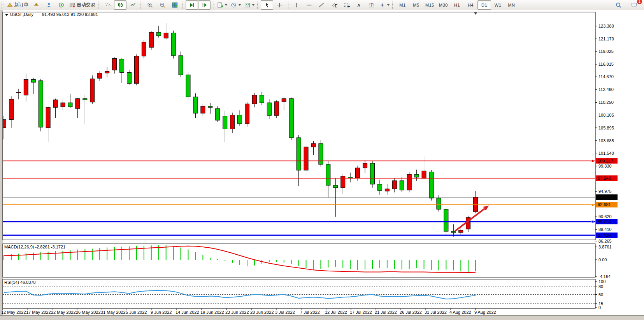 This screenshot has height=320, width=644. I want to click on svg-text: E, so click(336, 6).